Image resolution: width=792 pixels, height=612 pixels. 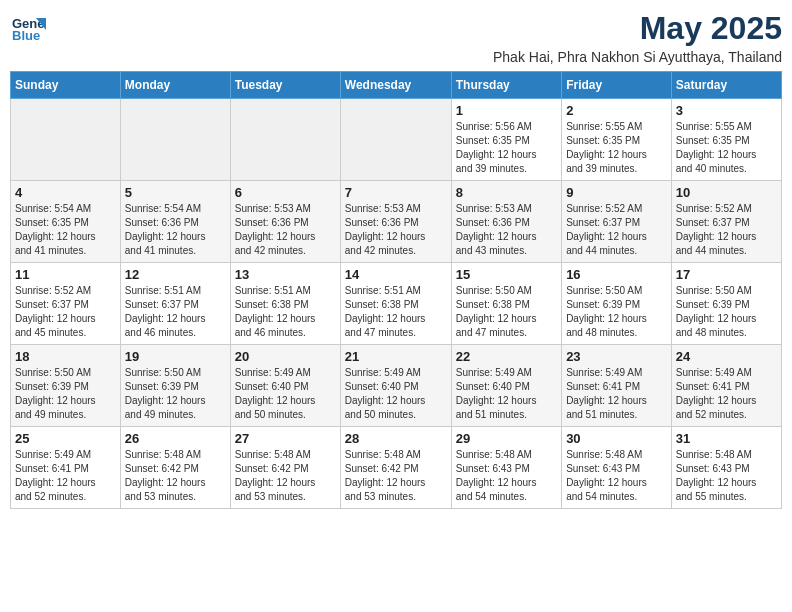 What do you see at coordinates (506, 312) in the screenshot?
I see `day-info: Sunrise: 5:50 AM Sunset: 6:38 PM Dayligh…` at bounding box center [506, 312].